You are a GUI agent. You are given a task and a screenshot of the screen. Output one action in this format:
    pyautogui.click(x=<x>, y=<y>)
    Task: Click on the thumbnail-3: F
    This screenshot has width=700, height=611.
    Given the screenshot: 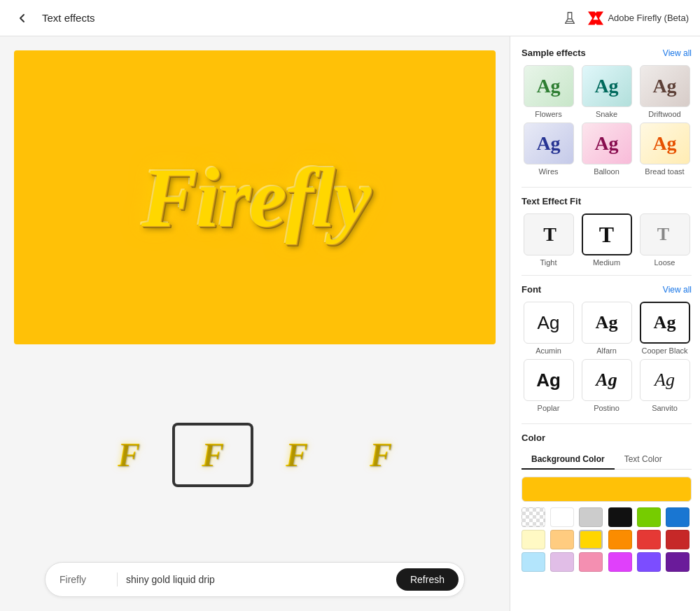 What is the action you would take?
    pyautogui.click(x=297, y=455)
    